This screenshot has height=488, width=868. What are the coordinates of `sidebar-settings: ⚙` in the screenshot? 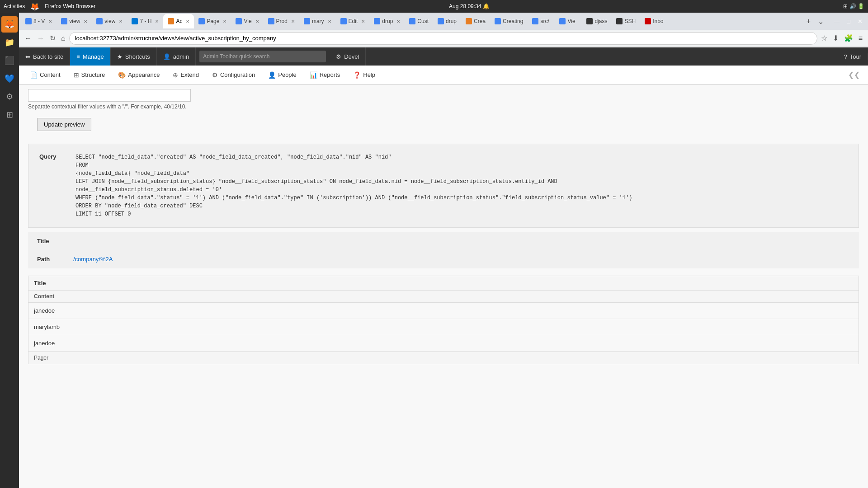 It's located at (9, 97).